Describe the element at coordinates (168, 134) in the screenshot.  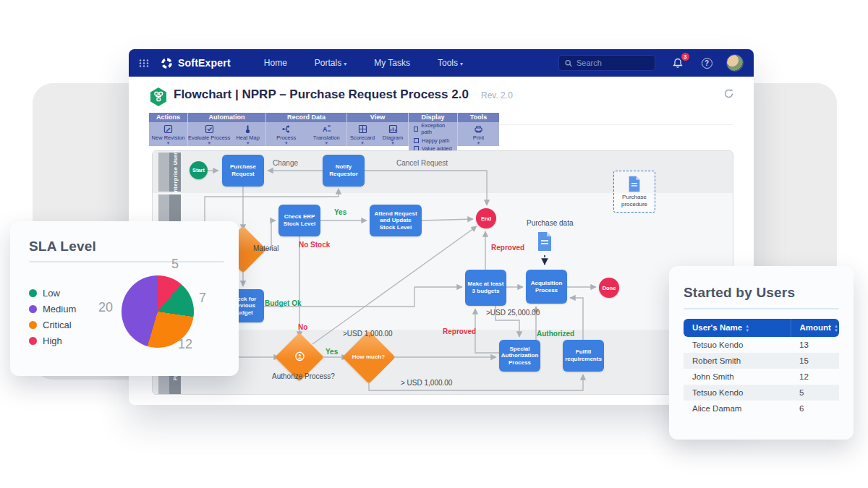
I see `new-revision-button: New Revision▾` at that location.